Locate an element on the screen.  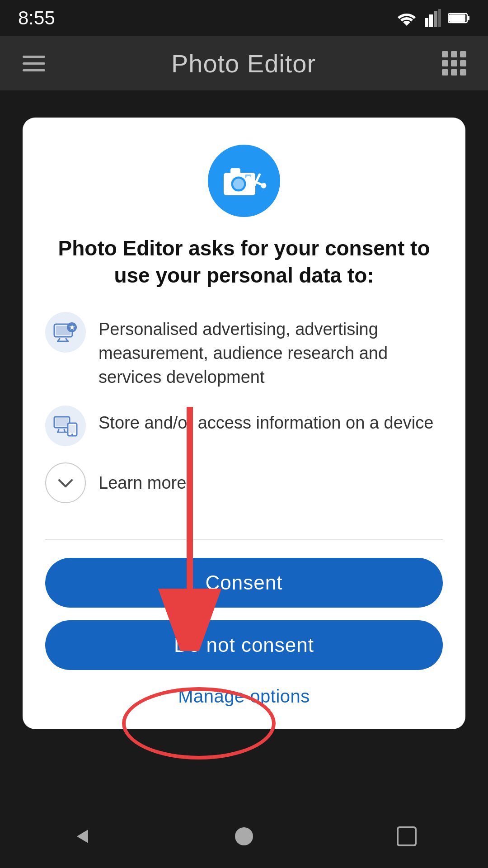
status-bar: 8:55 is located at coordinates (244, 18).